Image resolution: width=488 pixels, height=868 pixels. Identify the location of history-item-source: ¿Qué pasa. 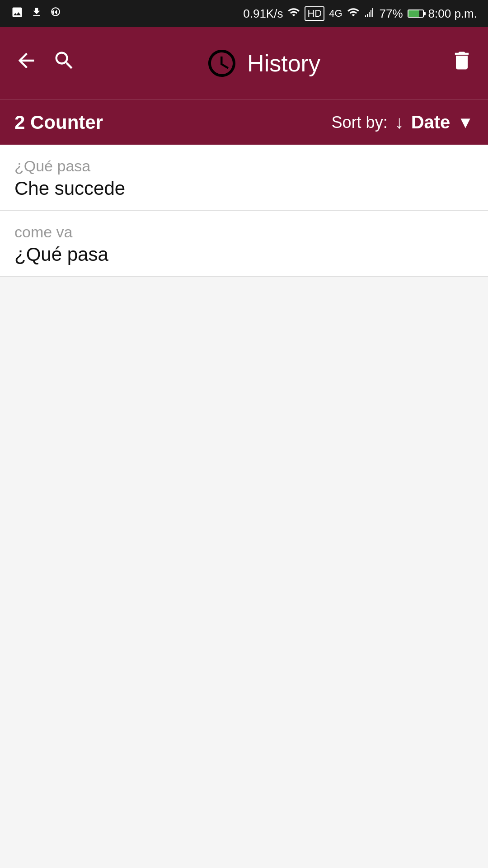
(244, 166).